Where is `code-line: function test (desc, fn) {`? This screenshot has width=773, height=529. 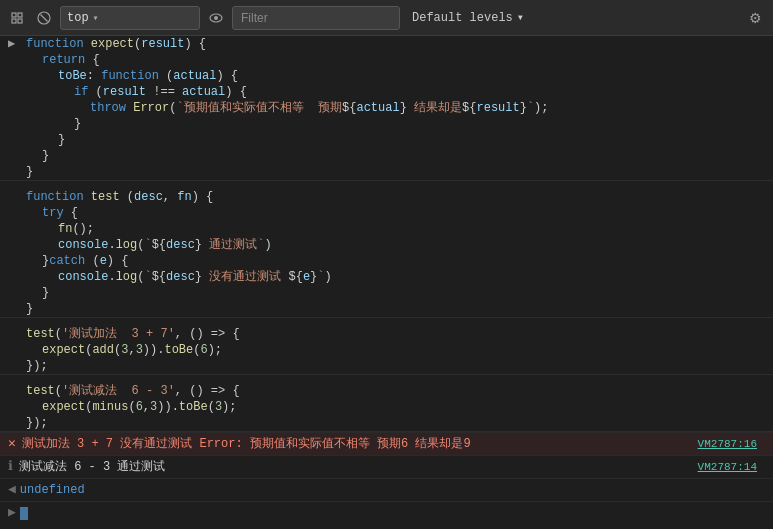
code-line: function test (desc, fn) { is located at coordinates (386, 197).